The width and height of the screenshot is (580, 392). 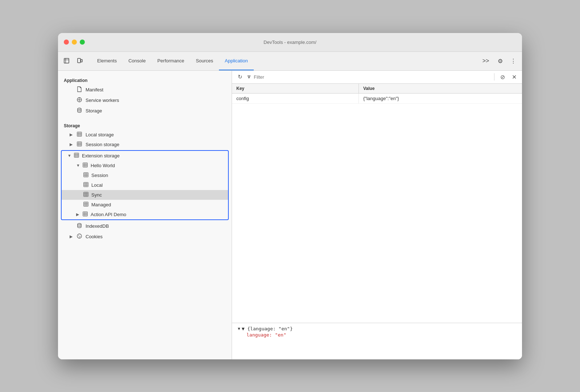 What do you see at coordinates (145, 185) in the screenshot?
I see `extension-storage-group: ▼ Extension storage ▼` at bounding box center [145, 185].